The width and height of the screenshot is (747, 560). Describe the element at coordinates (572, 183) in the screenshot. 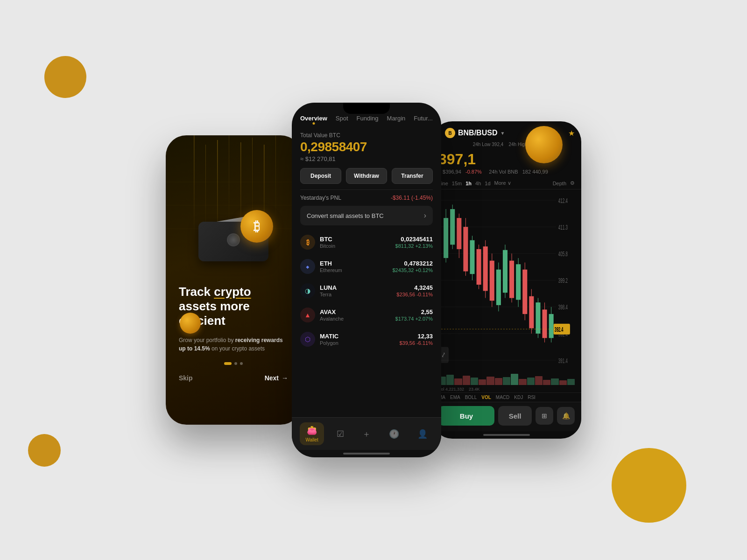

I see `settings-icon: ⚙` at that location.